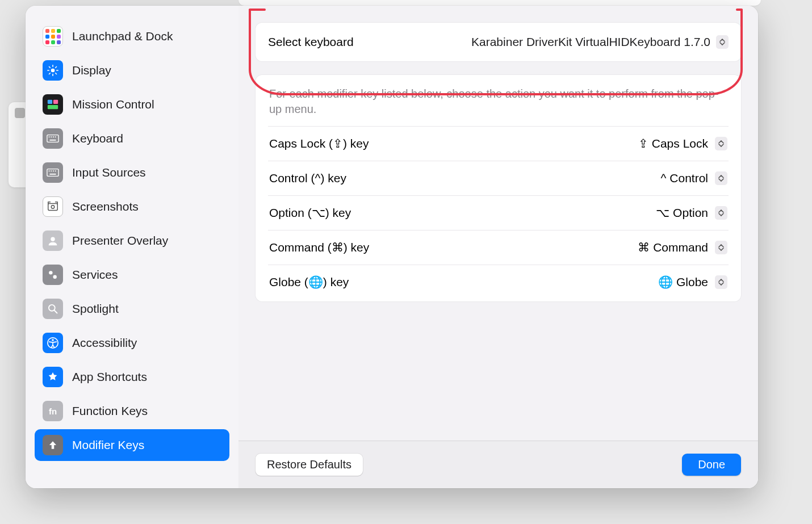 This screenshot has height=524, width=812. Describe the element at coordinates (53, 104) in the screenshot. I see `mission-control-icon` at that location.